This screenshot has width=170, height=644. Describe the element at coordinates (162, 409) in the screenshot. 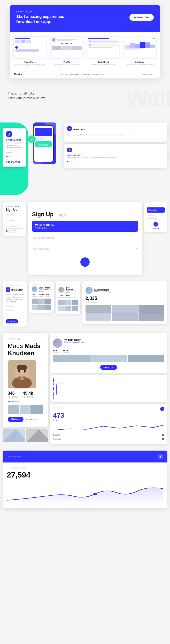

I see `stats-plus-btn: ⋮` at that location.